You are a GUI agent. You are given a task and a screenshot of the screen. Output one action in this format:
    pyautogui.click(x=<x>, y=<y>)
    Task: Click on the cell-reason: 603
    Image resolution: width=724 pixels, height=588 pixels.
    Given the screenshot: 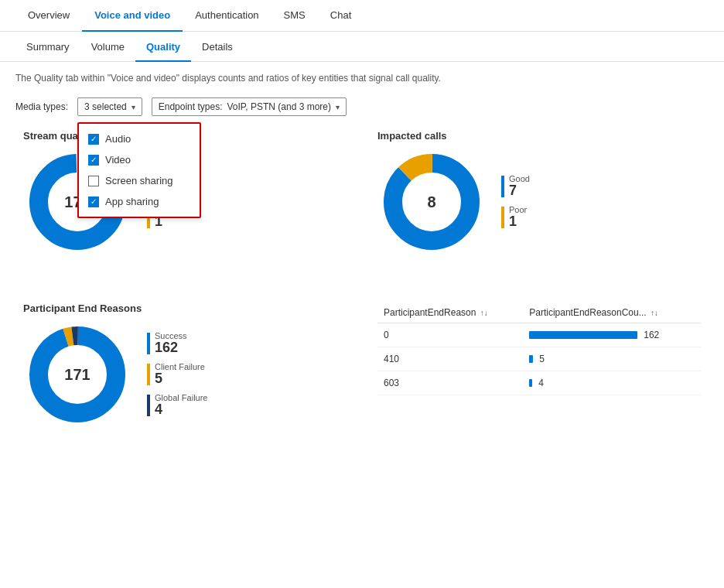 What is the action you would take?
    pyautogui.click(x=450, y=384)
    